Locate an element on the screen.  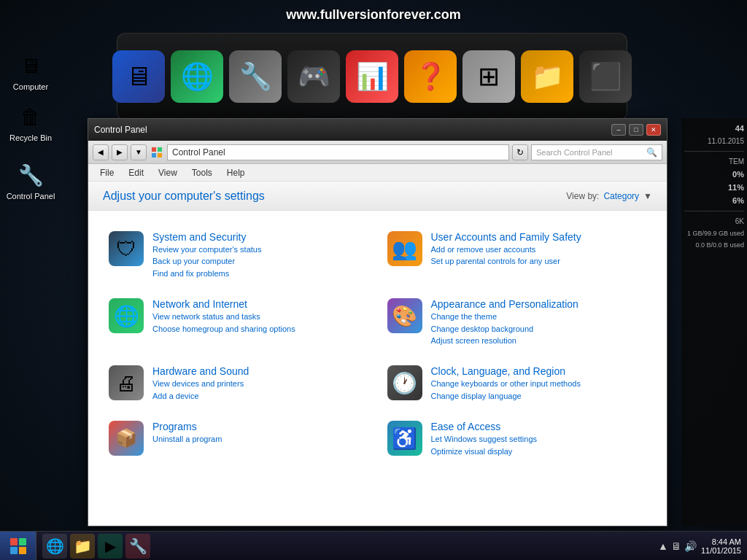
system-security-title: System and Security is located at coordinates (260, 237).